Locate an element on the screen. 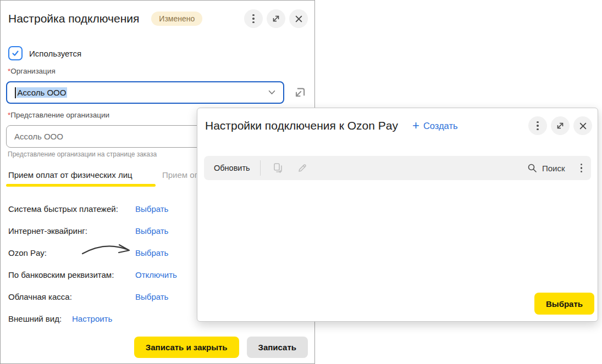 The image size is (602, 364). usage-checkbox-row: Используется is located at coordinates (45, 53).